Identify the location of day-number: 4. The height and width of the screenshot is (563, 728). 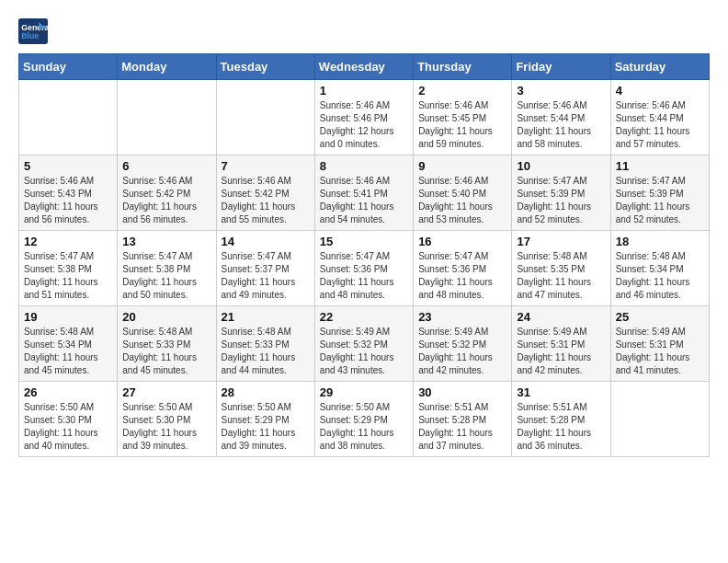
(660, 90).